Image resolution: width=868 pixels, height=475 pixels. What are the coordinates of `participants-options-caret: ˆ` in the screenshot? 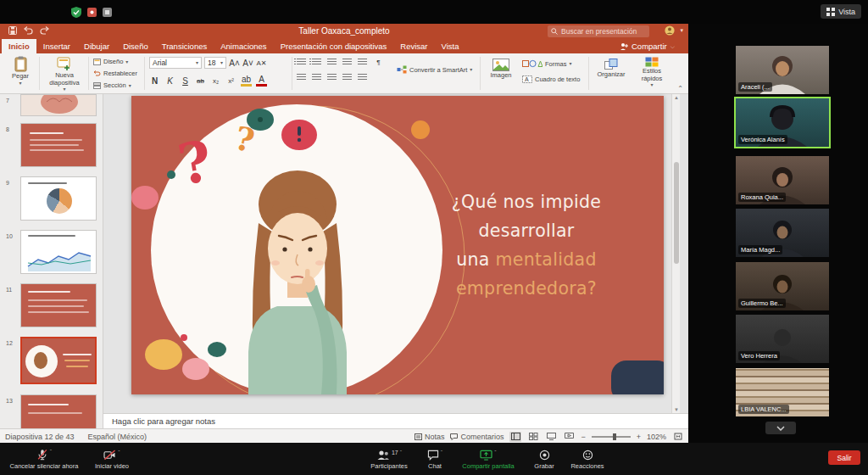 It's located at (401, 453).